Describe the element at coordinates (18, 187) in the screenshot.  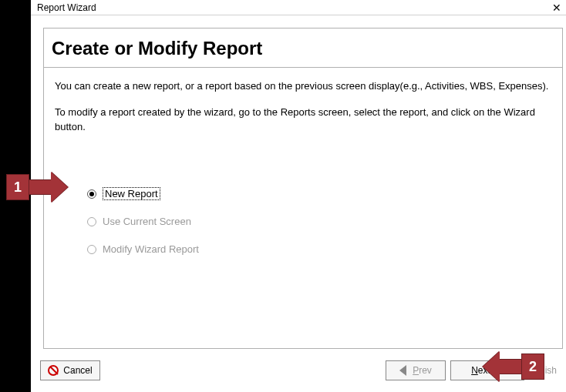
I see `callout-number: 1` at that location.